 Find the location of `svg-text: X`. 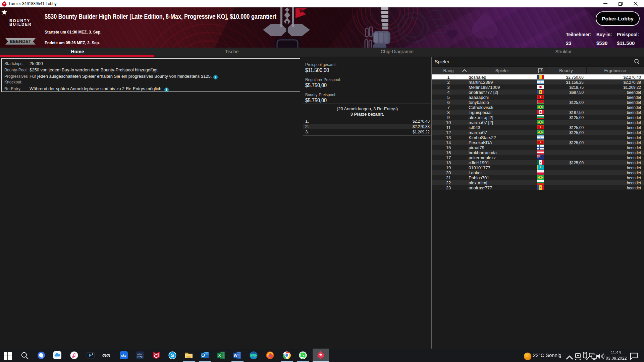

svg-text: X is located at coordinates (219, 356).